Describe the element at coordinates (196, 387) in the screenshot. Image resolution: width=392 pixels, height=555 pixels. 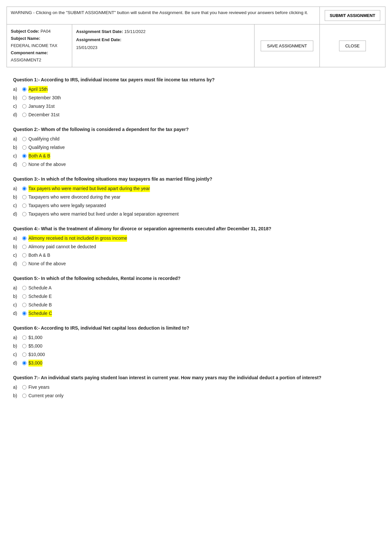
I see `option-row-q7-0: a)Five years` at that location.